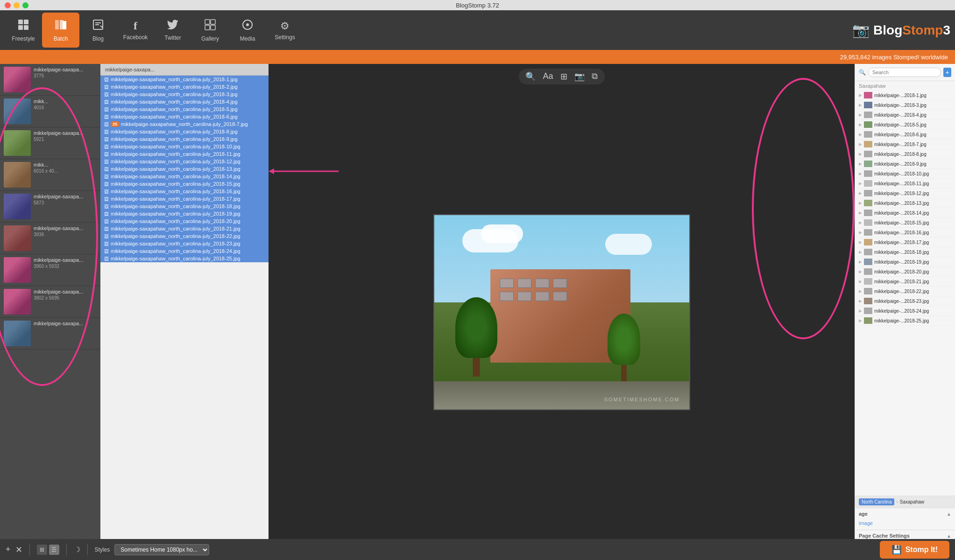 This screenshot has width=955, height=560. I want to click on file-name: mikkelpaige-...2018-10.jpg, so click(901, 174).